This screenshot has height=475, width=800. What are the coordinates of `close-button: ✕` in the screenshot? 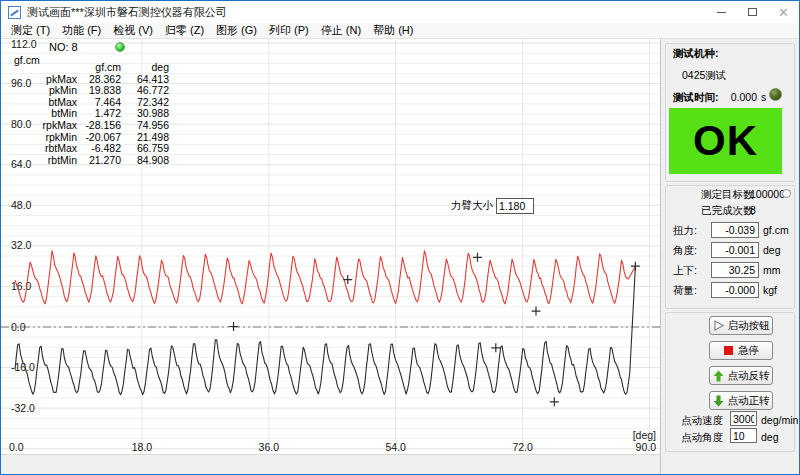 It's located at (784, 12).